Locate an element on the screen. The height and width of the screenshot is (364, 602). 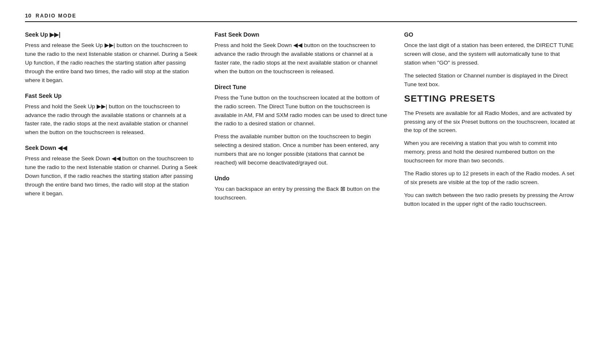
section-title-direct-tune: Direct Tune is located at coordinates (301, 87).